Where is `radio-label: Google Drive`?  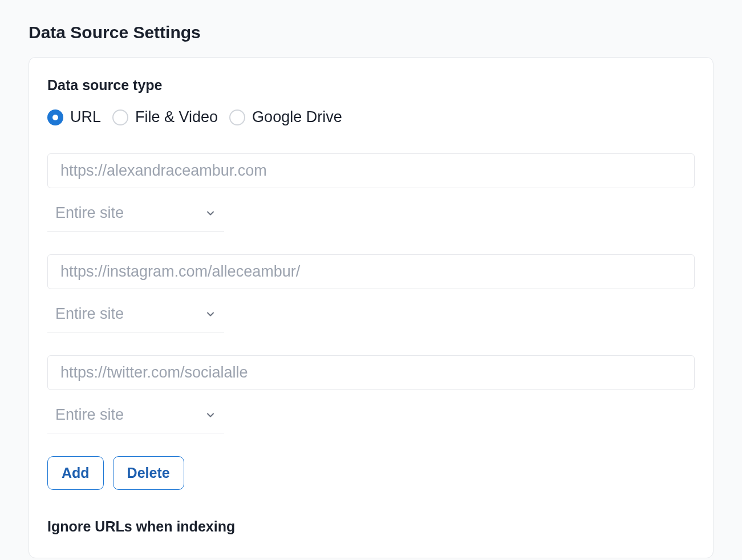 radio-label: Google Drive is located at coordinates (297, 117).